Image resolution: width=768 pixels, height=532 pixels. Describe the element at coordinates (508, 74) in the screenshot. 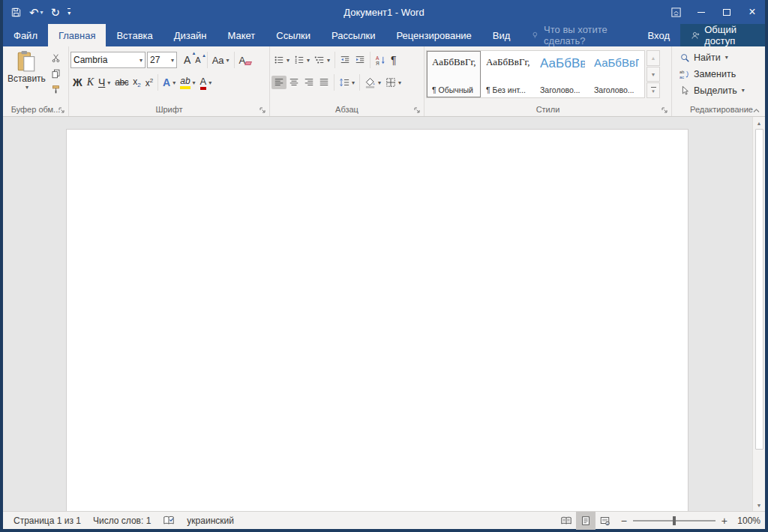

I see `style-no-spacing: АаБбВвГг, ¶ Без инт...` at that location.